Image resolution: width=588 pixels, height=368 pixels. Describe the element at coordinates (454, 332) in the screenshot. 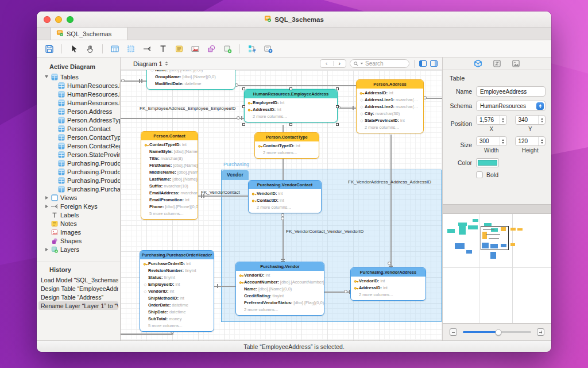

I see `zoom-out-button` at that location.